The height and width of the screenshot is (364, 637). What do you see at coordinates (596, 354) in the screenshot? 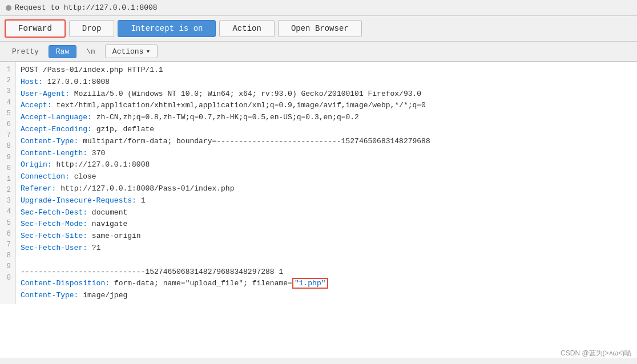
I see `watermark: CSDN @蓝为(>ʌω<)喵` at bounding box center [596, 354].